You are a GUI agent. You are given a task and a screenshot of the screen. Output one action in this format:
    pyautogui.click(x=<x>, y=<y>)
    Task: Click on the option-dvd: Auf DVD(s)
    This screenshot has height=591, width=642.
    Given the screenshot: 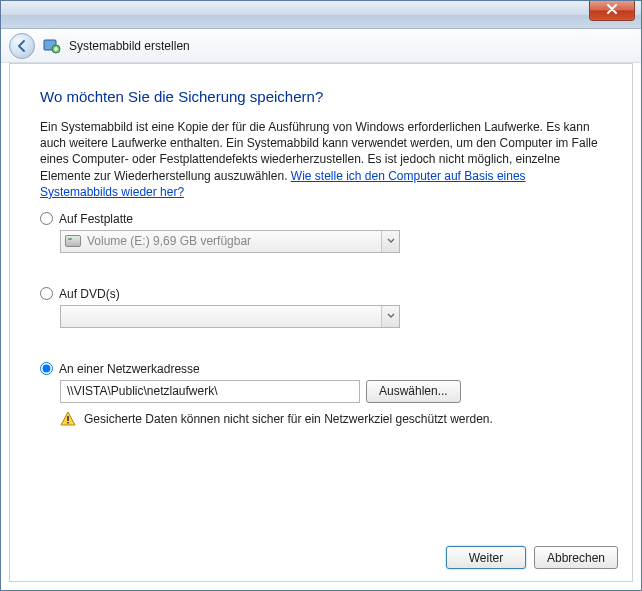 What is the action you would take?
    pyautogui.click(x=321, y=308)
    